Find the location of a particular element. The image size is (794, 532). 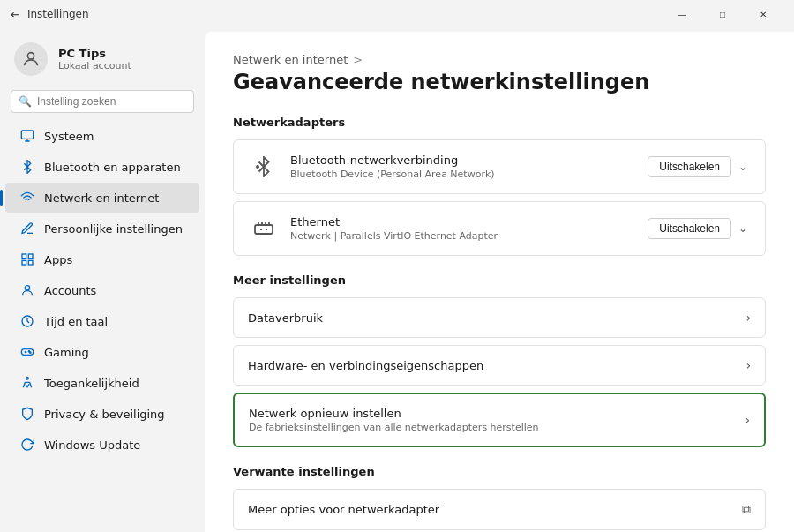

ethernet-adapter-sub: Netwerk | Parallels VirtIO Ethernet Adap… is located at coordinates (469, 236).